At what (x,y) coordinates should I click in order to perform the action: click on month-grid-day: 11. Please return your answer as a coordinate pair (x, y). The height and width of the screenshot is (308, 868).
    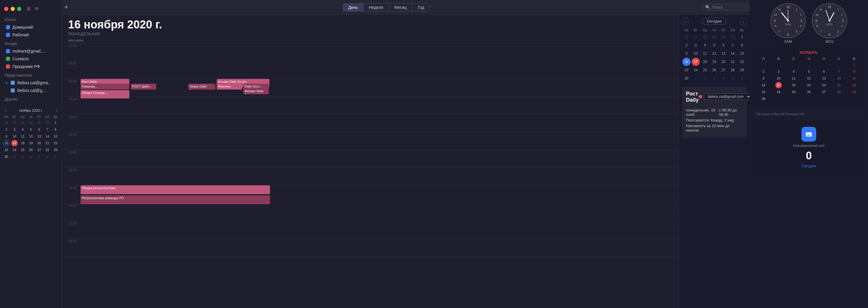
    Looking at the image, I should click on (705, 54).